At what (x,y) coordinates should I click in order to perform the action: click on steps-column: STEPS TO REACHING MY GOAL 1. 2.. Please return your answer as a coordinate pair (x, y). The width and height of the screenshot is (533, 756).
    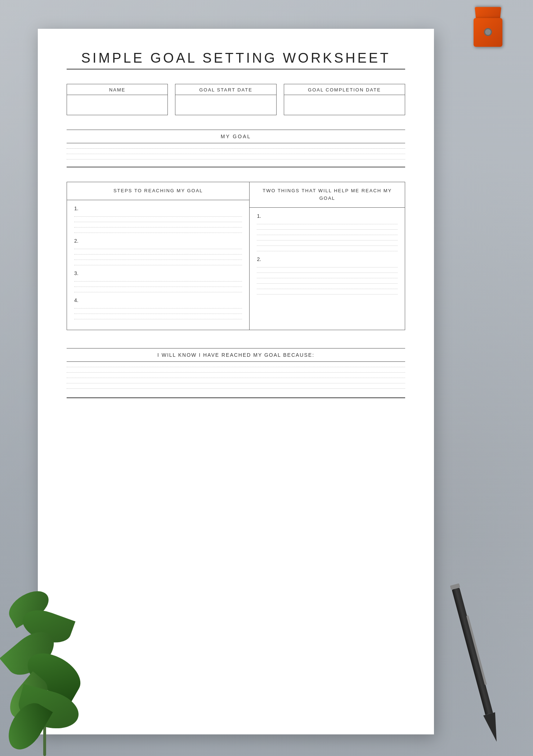
    Looking at the image, I should click on (158, 256).